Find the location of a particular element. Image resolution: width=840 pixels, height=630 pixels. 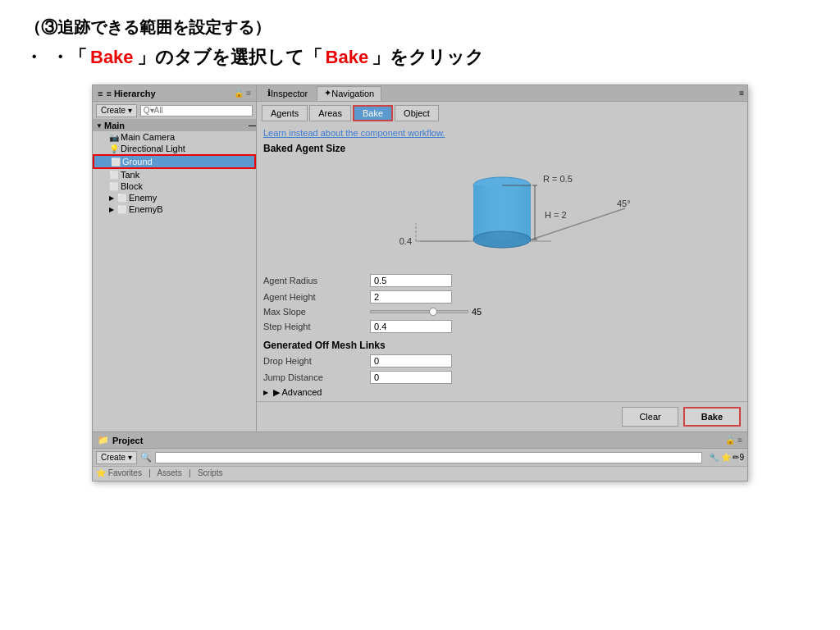

project-header: 📁 Project 🔒 ≡ is located at coordinates (420, 441).